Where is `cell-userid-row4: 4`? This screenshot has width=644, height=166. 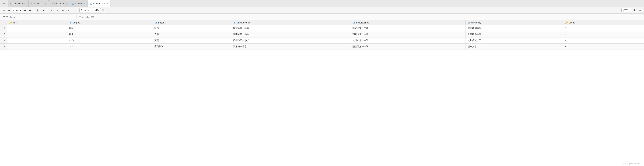 cell-userid-row4: 4 is located at coordinates (603, 46).